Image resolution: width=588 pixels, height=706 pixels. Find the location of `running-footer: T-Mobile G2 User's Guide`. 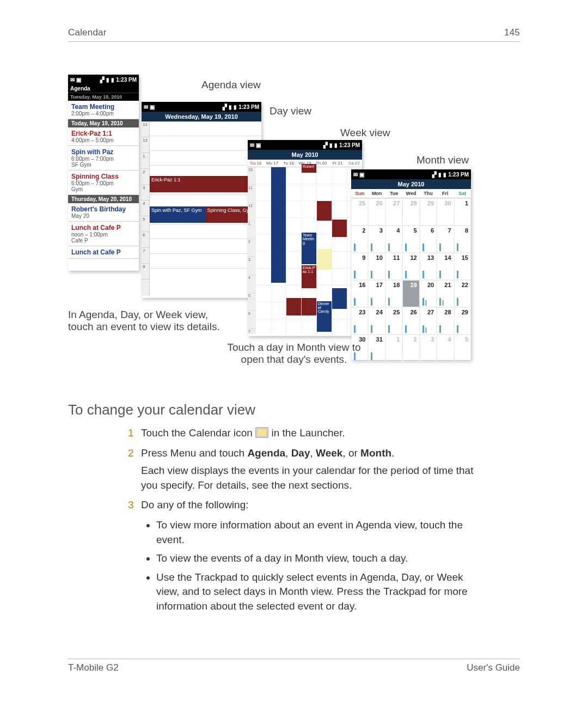

running-footer: T-Mobile G2 User's Guide is located at coordinates (294, 666).